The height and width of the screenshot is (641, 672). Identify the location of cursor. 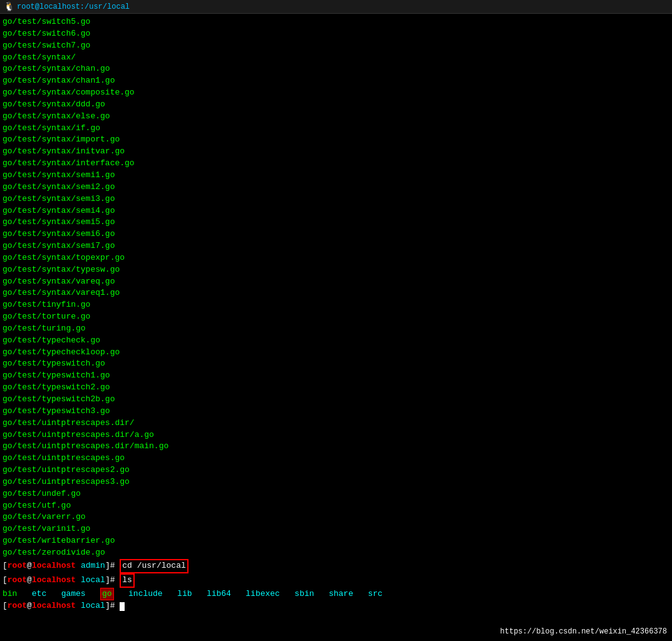
(122, 607).